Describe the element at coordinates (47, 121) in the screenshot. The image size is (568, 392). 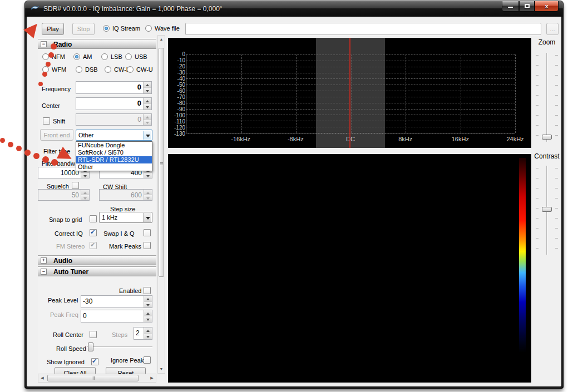
I see `shift-checkbox` at that location.